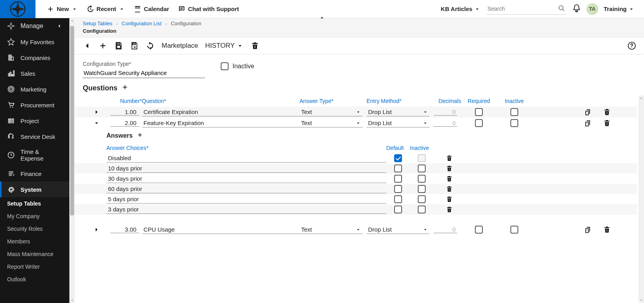  What do you see at coordinates (97, 123) in the screenshot?
I see `collapse-toggle` at bounding box center [97, 123].